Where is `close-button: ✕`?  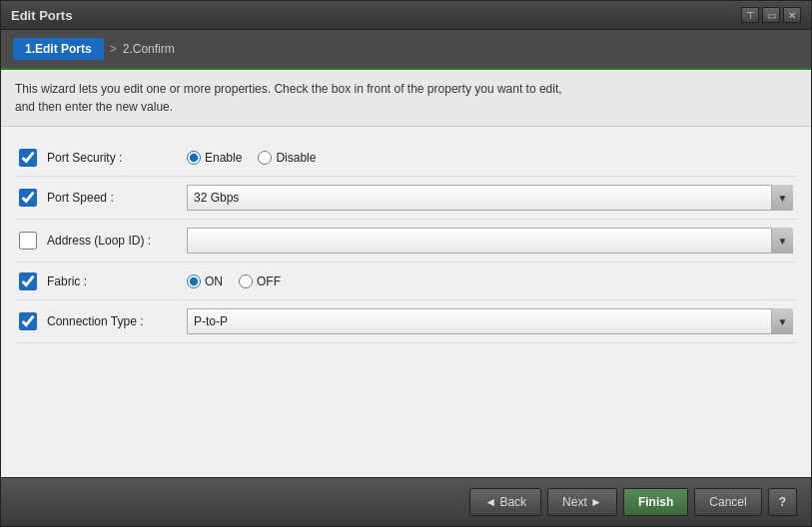 close-button: ✕ is located at coordinates (792, 15).